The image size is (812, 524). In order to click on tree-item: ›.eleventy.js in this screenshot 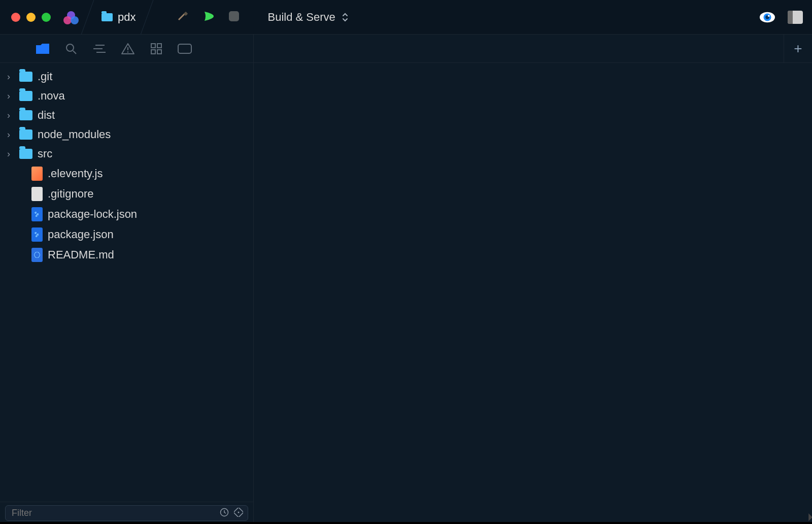, I will do `click(127, 174)`.